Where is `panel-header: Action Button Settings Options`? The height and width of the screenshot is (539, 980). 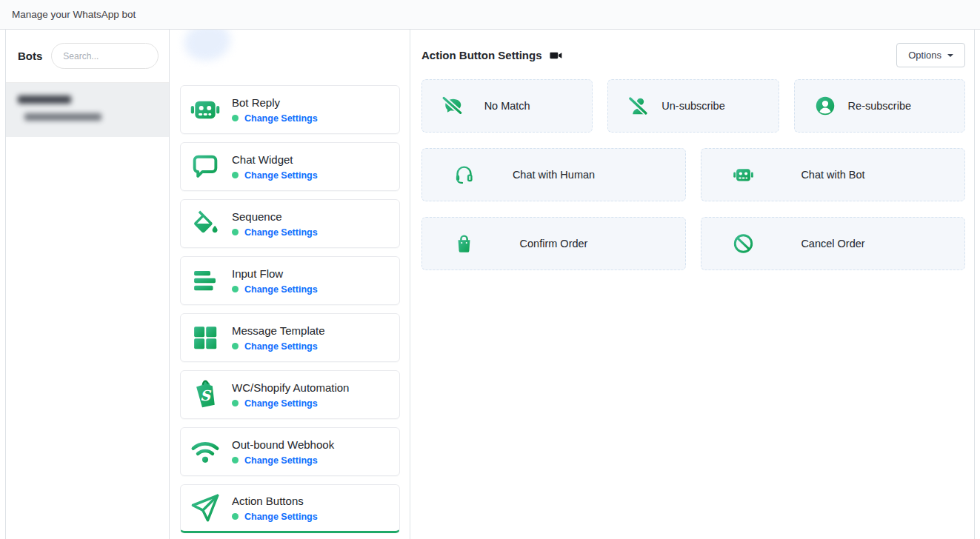
panel-header: Action Button Settings Options is located at coordinates (693, 55).